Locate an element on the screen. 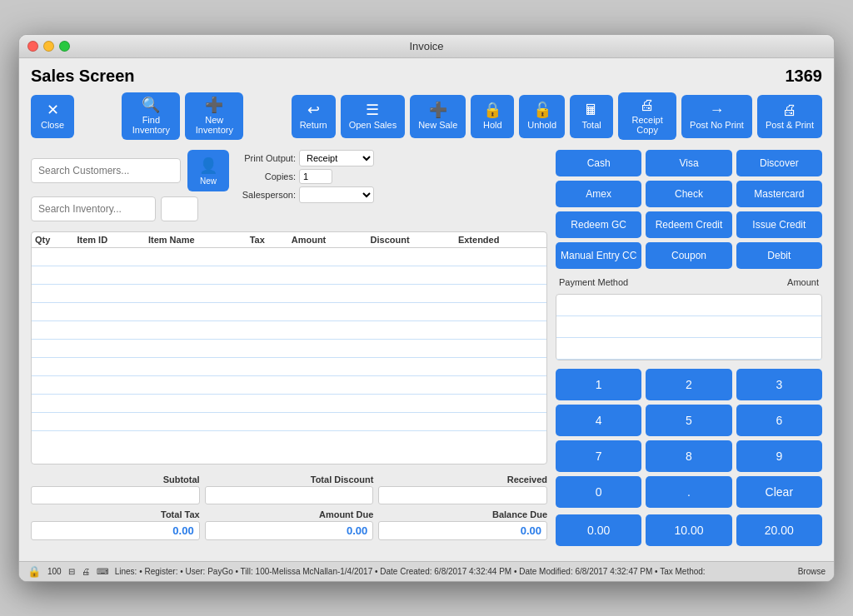  col-amount: Amount is located at coordinates (328, 240).